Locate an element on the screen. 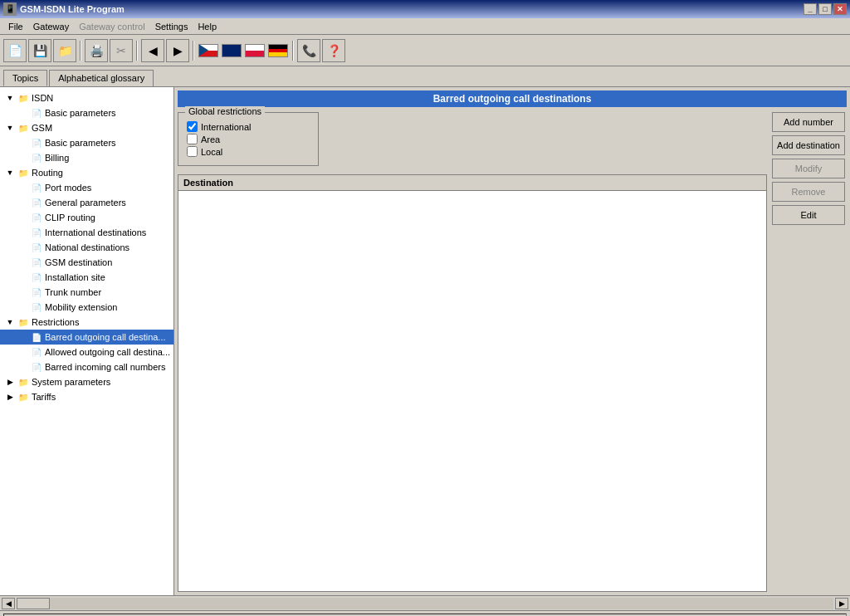  scroll-right-btn: ▶ is located at coordinates (842, 604).